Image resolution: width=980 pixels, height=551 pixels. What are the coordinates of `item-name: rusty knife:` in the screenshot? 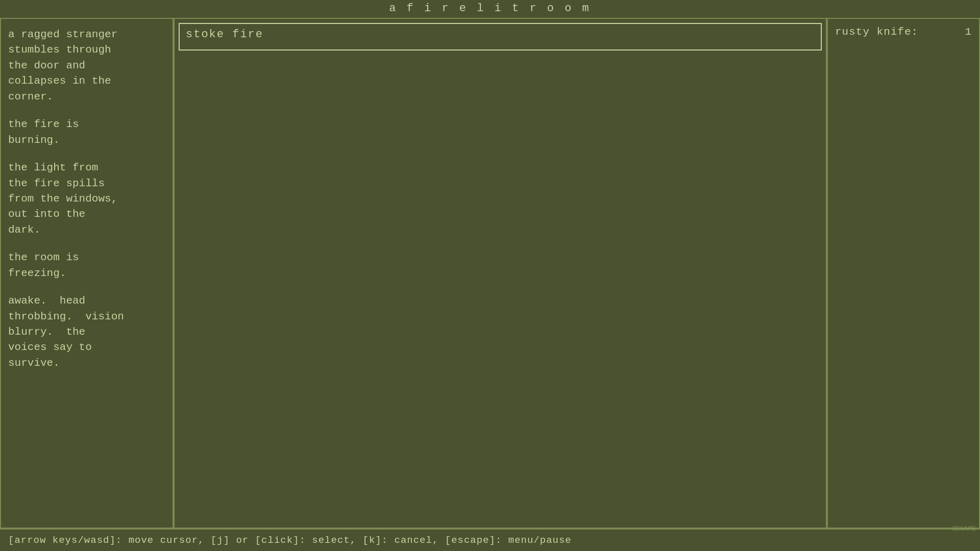 It's located at (877, 32).